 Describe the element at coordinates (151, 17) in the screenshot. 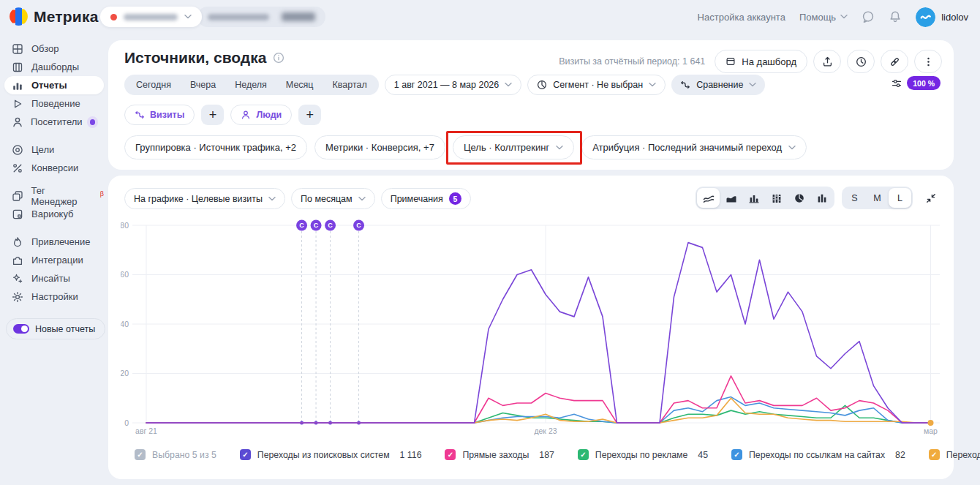

I see `counter-tab-active` at that location.